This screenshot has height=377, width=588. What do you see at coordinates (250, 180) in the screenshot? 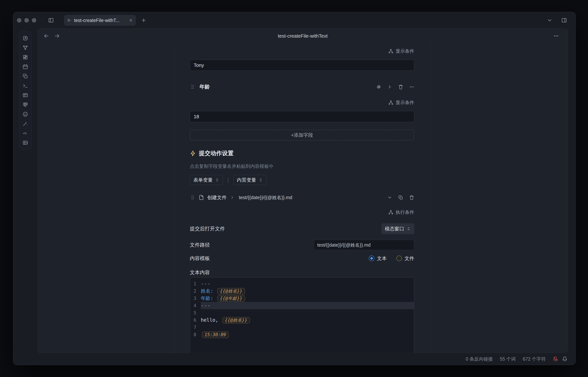
I see `builtin-variables-button: 内置变量` at bounding box center [250, 180].